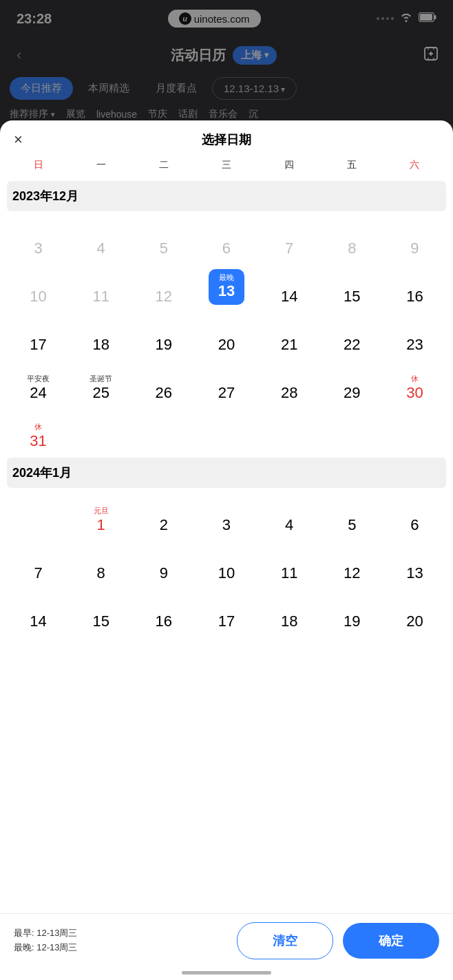  What do you see at coordinates (226, 165) in the screenshot?
I see `dow-wed: 三` at bounding box center [226, 165].